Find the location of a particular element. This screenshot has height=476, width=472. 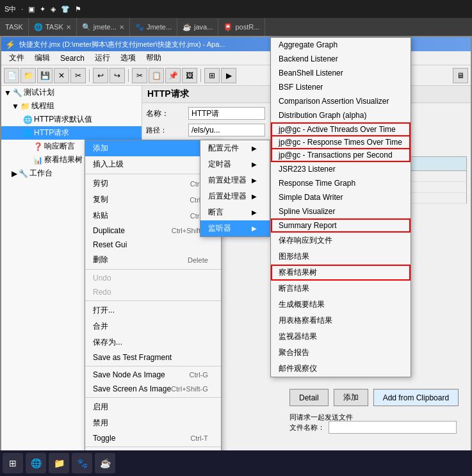

sys-icon-icon4: 👕 is located at coordinates (65, 9).